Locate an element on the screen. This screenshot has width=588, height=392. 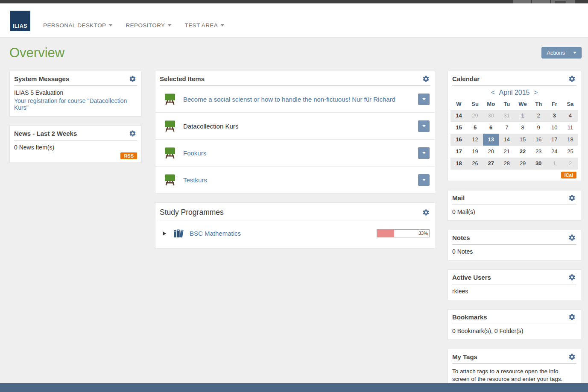
calendar-day: 22 is located at coordinates (523, 152).